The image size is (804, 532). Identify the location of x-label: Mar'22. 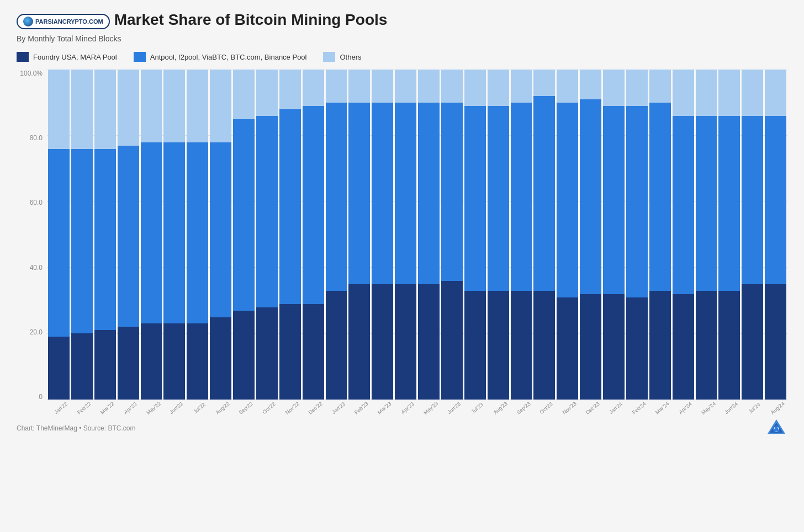
(107, 408).